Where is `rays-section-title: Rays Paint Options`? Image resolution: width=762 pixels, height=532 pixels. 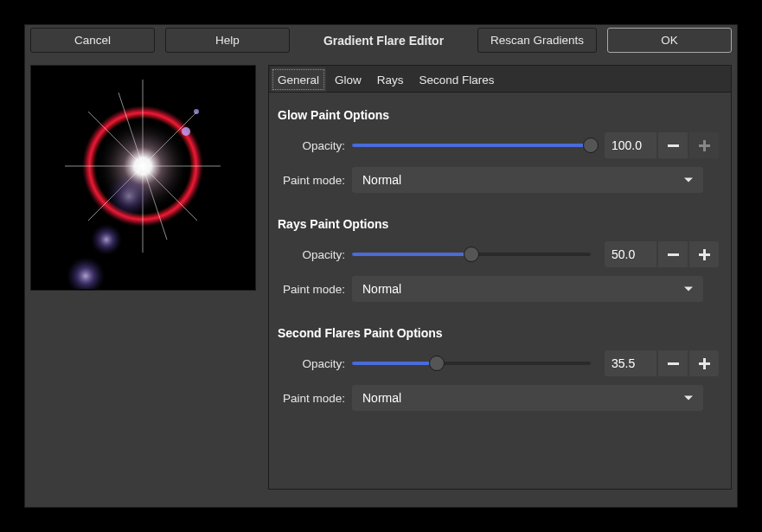 rays-section-title: Rays Paint Options is located at coordinates (500, 224).